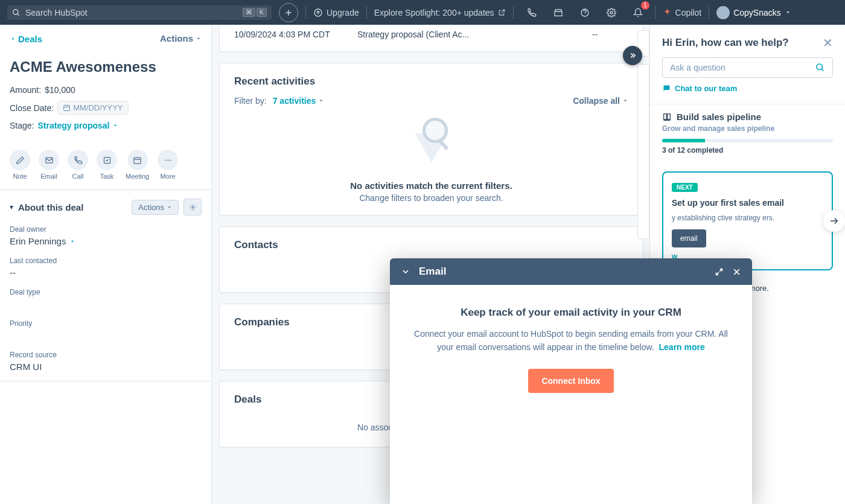  I want to click on avatar, so click(723, 13).